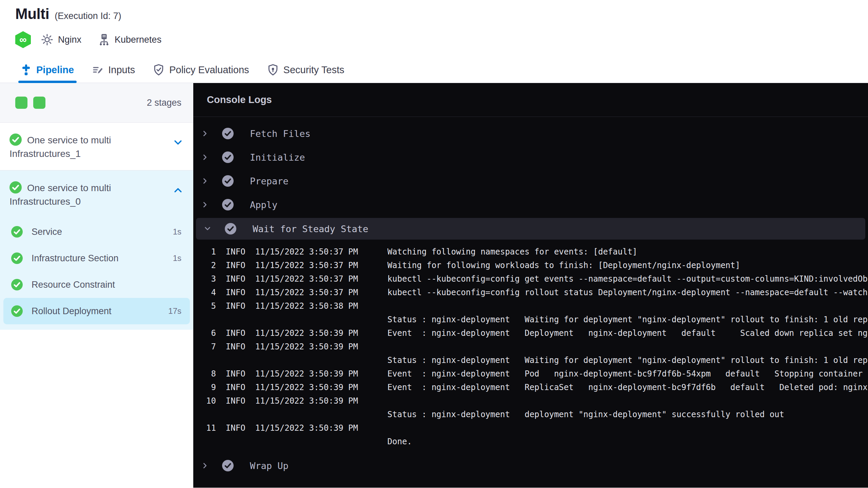  I want to click on step-name: Service, so click(102, 232).